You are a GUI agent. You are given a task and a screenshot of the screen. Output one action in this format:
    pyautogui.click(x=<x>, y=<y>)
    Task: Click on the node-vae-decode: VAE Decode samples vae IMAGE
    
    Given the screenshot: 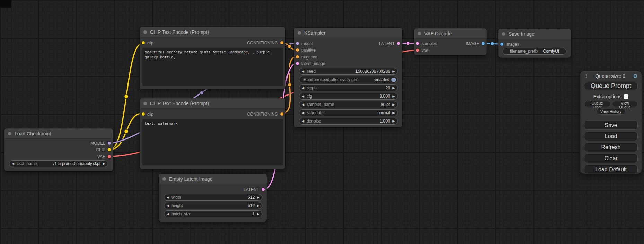 What is the action you would take?
    pyautogui.click(x=450, y=42)
    